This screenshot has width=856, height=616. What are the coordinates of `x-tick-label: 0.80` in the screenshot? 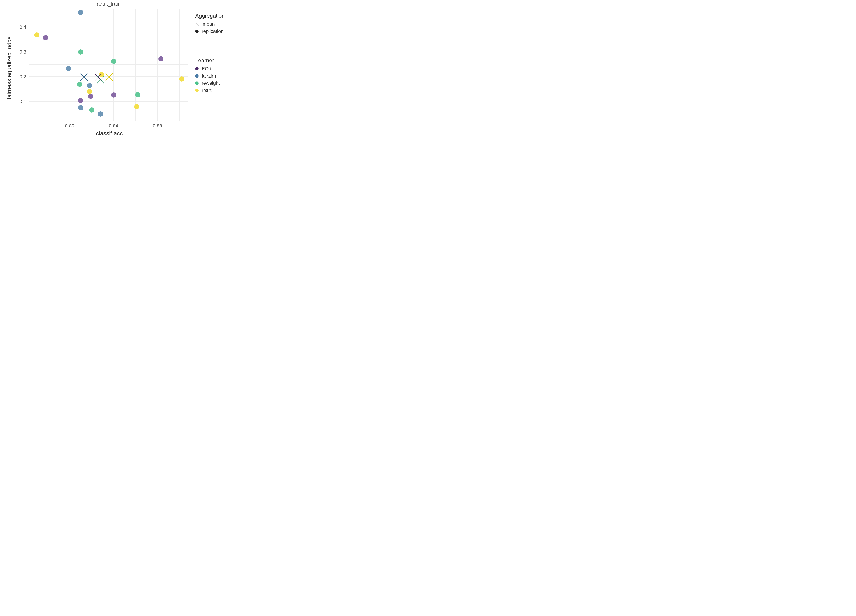 It's located at (69, 126).